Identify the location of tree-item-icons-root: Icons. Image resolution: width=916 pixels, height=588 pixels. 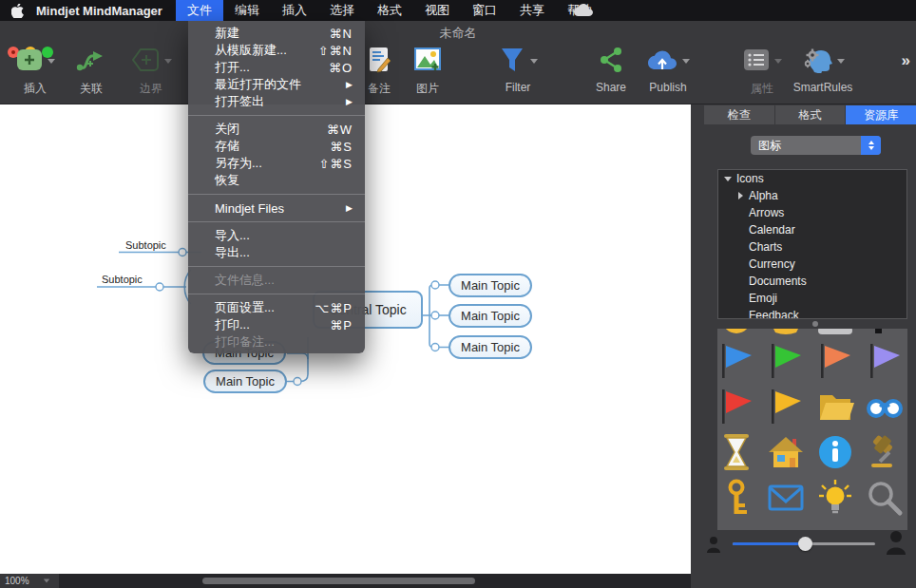
(812, 179).